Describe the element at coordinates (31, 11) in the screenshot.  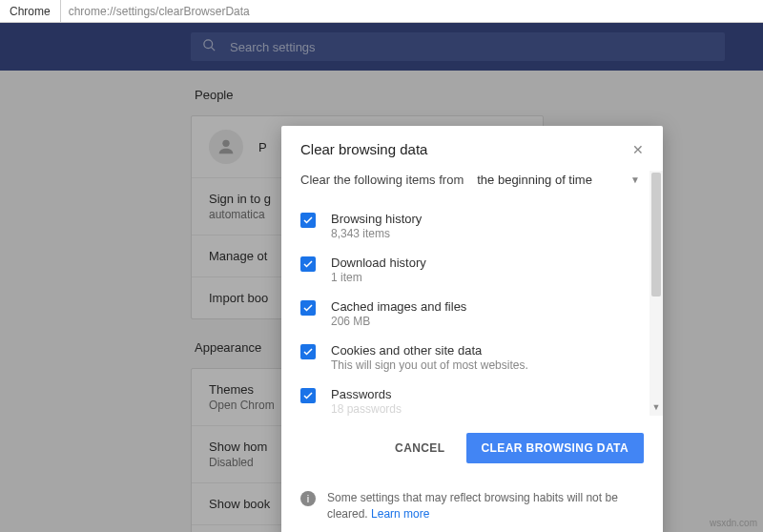
I see `browser-label: Chrome` at that location.